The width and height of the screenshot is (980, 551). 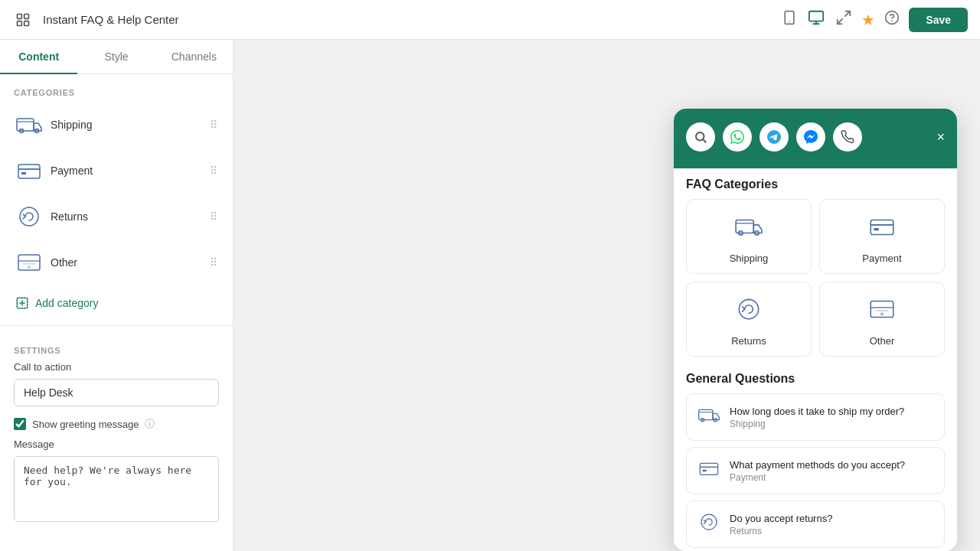 I want to click on back-button, so click(x=23, y=20).